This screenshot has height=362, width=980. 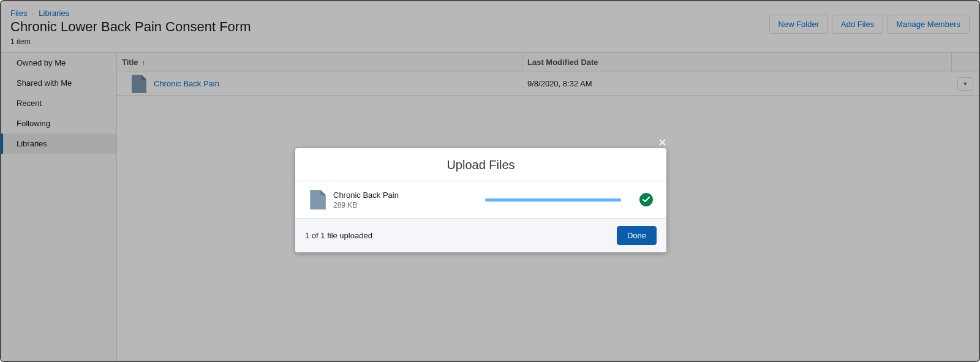 I want to click on upload-file-name: Chronic Back Pain, so click(x=401, y=195).